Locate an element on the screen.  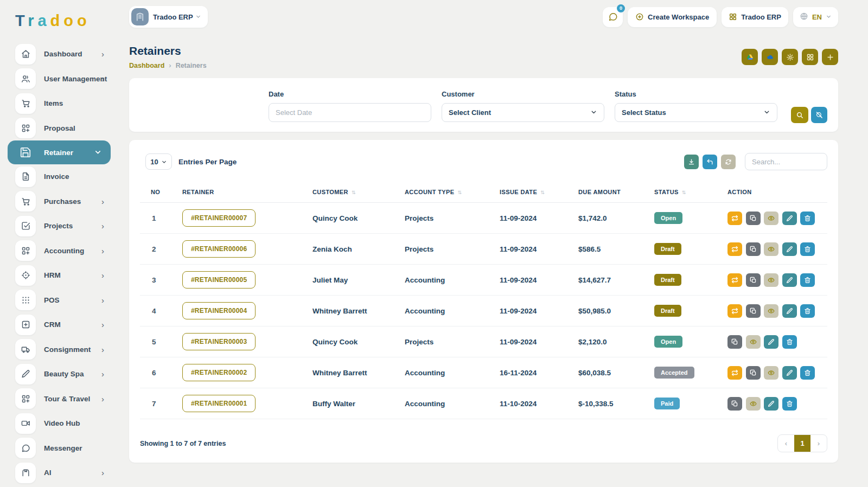
entries-per-page-select: 10 is located at coordinates (158, 162).